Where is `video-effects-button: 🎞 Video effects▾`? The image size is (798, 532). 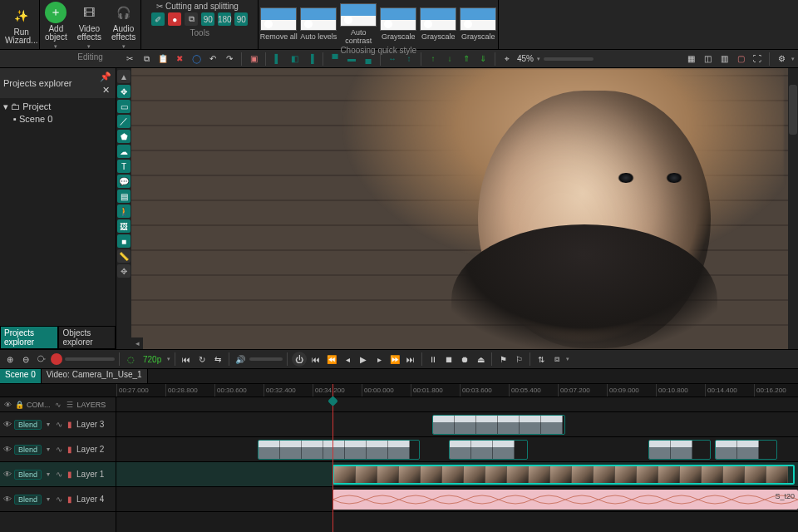 video-effects-button: 🎞 Video effects▾ is located at coordinates (90, 26).